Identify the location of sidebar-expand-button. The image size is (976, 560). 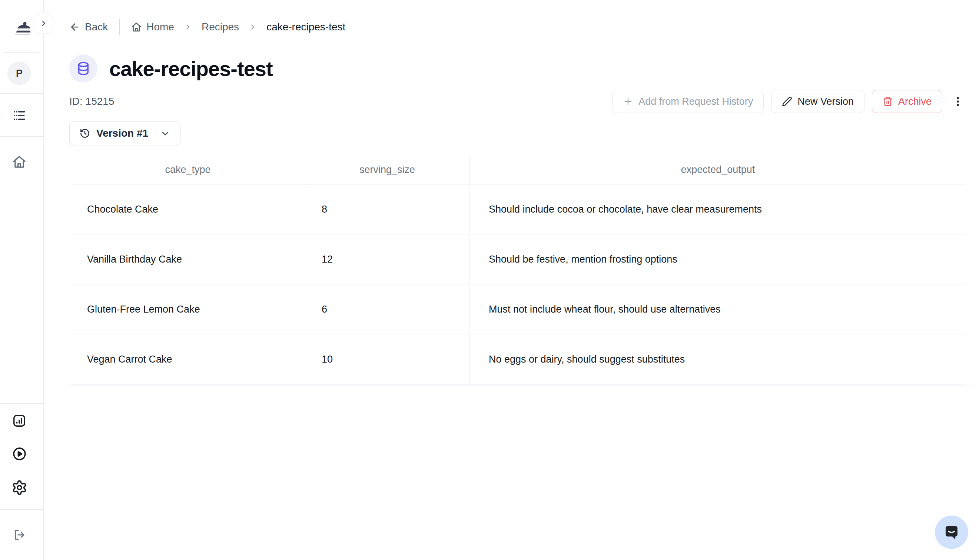
(44, 23).